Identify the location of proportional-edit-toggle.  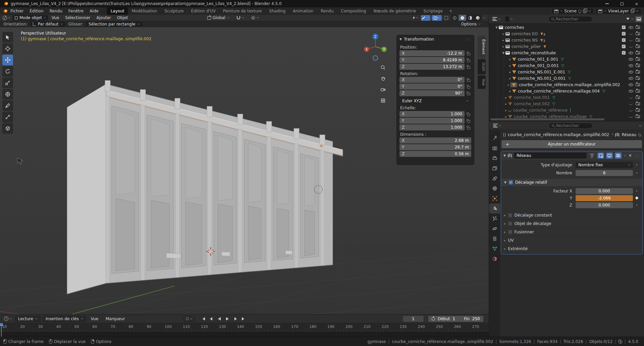
(255, 18).